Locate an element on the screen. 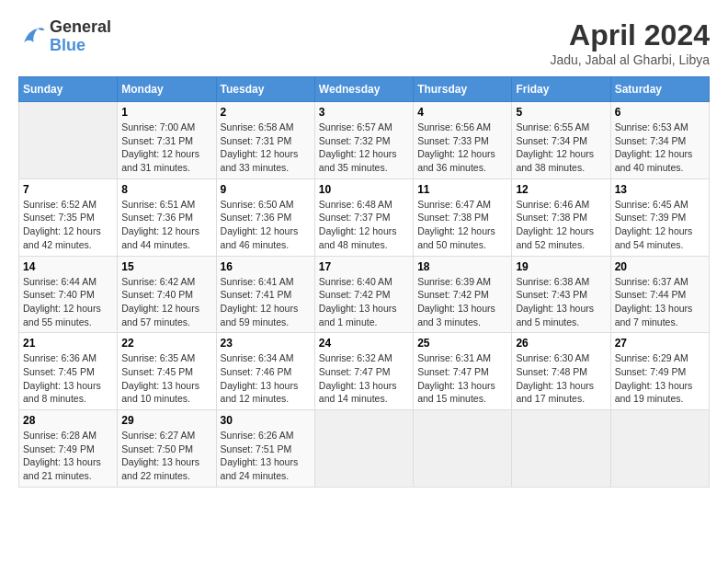 The image size is (728, 563). weekday-header-monday: Monday is located at coordinates (167, 90).